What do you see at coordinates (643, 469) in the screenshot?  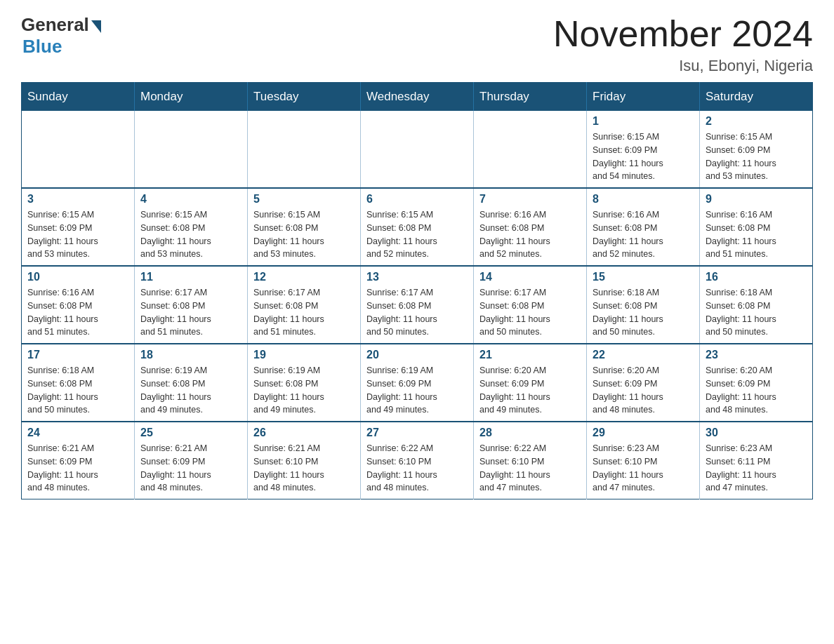 I see `day-info: Sunrise: 6:23 AMSunset: 6:10 PMDaylight:…` at bounding box center [643, 469].